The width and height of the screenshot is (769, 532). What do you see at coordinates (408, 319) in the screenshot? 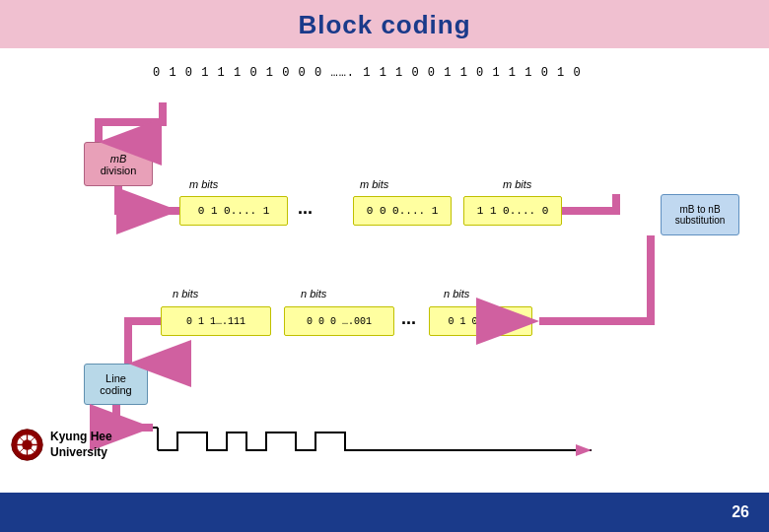
I see `bottom-dots: ...` at bounding box center [408, 319].